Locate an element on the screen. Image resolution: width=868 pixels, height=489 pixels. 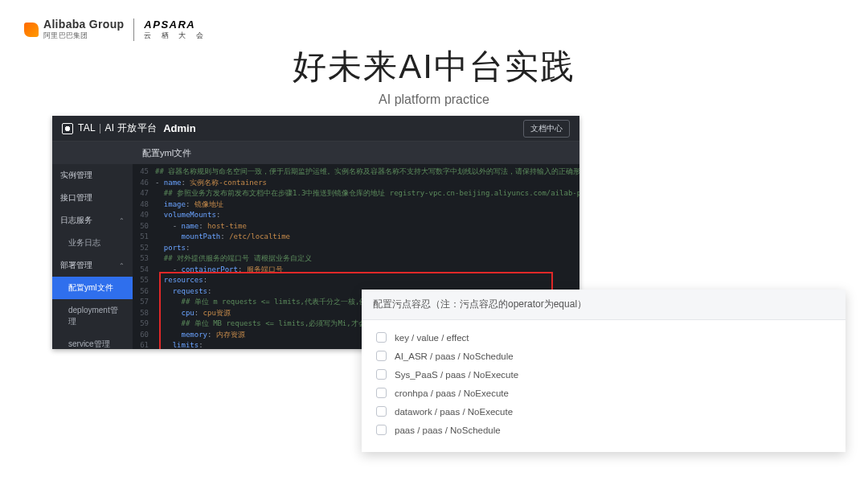
tal-brand-suffix: AI 开放平台 is located at coordinates (130, 128).